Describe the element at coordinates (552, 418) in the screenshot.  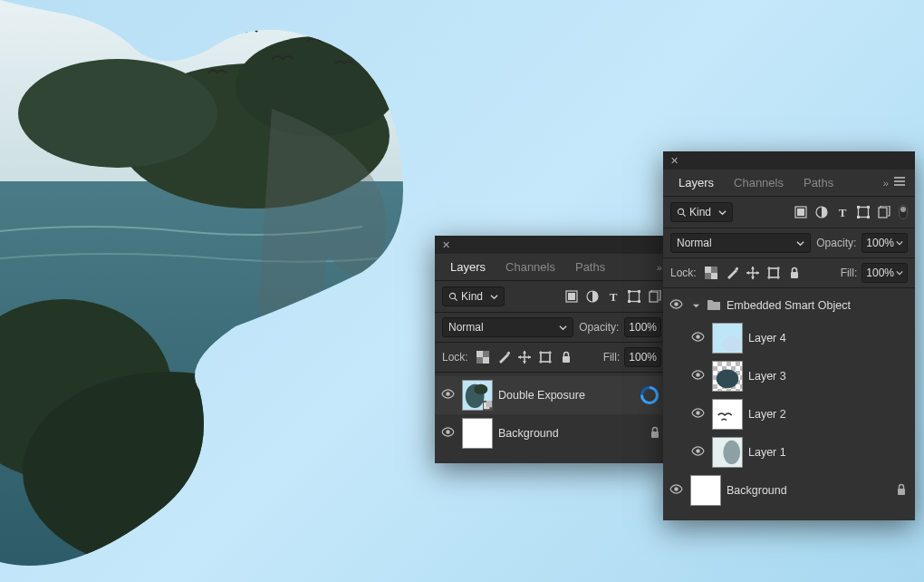
I see `layer-list: Double Exposure Background` at that location.